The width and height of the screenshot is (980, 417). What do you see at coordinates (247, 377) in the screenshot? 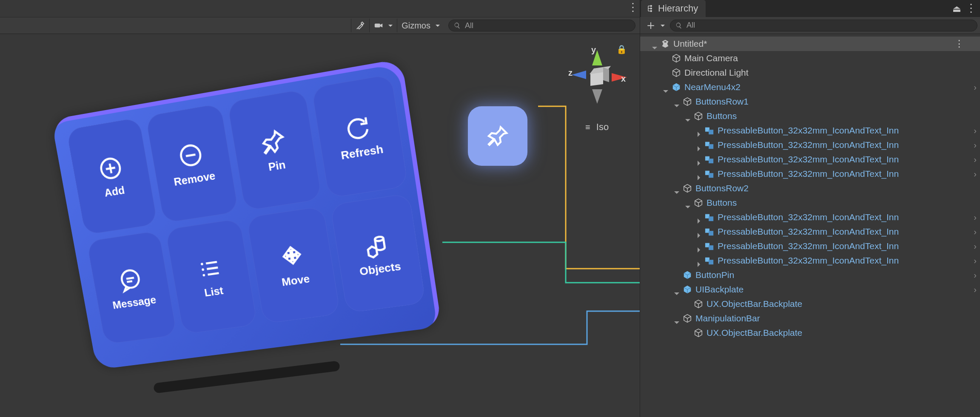
I see `manipulation-bar-object` at bounding box center [247, 377].